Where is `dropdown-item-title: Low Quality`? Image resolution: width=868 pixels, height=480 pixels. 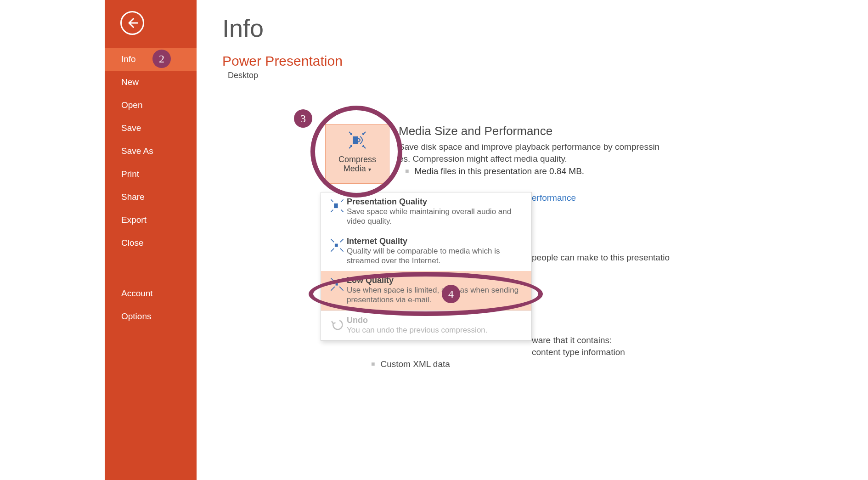
dropdown-item-title: Low Quality is located at coordinates (436, 280).